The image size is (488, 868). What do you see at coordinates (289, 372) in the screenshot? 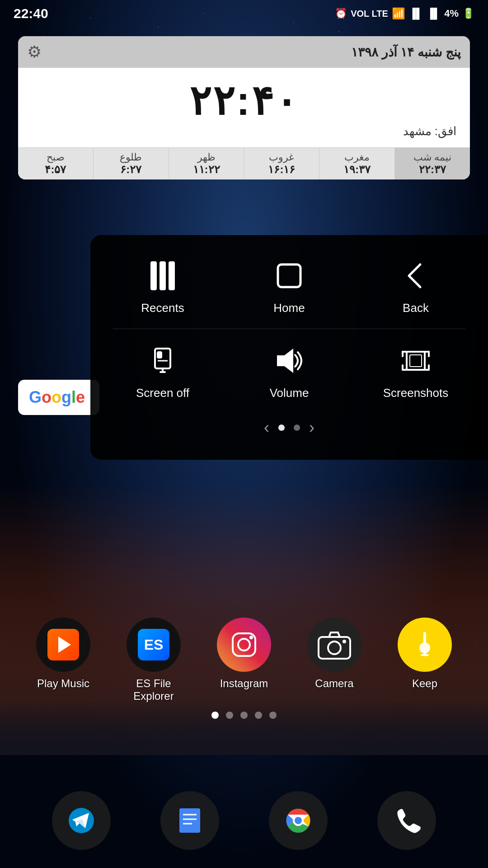
I see `volume-button: Volume` at bounding box center [289, 372].